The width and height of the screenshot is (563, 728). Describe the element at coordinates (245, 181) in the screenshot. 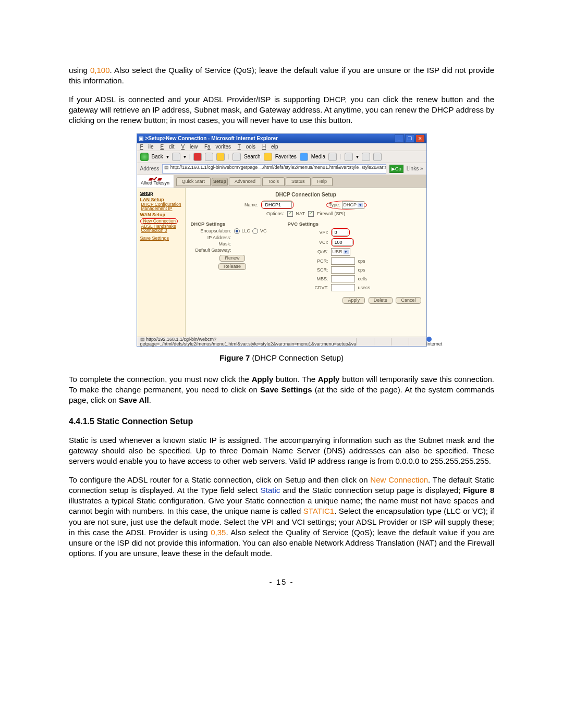

I see `tab-advanced: Advanced` at that location.